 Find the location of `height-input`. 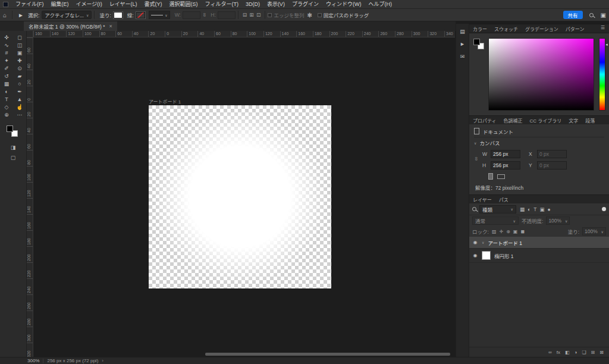

height-input is located at coordinates (227, 15).